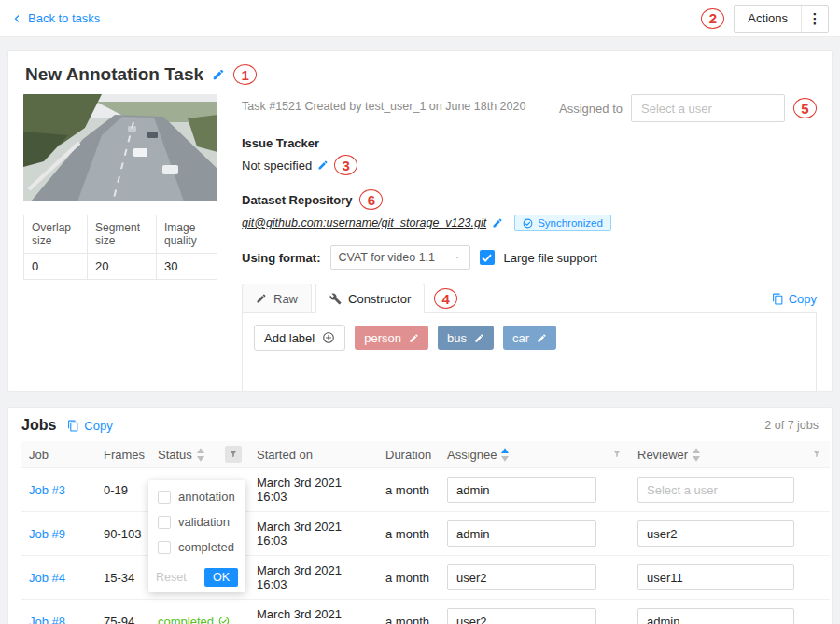 This screenshot has height=624, width=840. What do you see at coordinates (116, 491) in the screenshot?
I see `job-frames: 0-19` at bounding box center [116, 491].